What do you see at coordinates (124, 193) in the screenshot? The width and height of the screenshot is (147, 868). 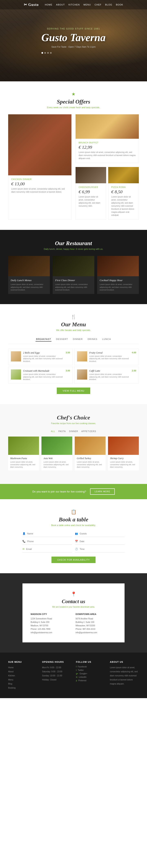 I see `offer-card-pizza: Pizza Roma € 8,50 Lorem ipsum dolor sit …` at bounding box center [124, 193].